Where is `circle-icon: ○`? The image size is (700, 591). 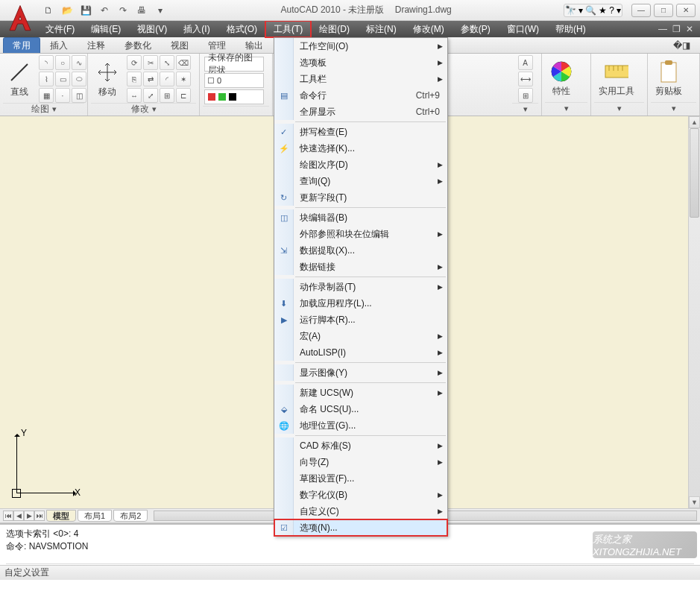
circle-icon: ○ is located at coordinates (63, 63).